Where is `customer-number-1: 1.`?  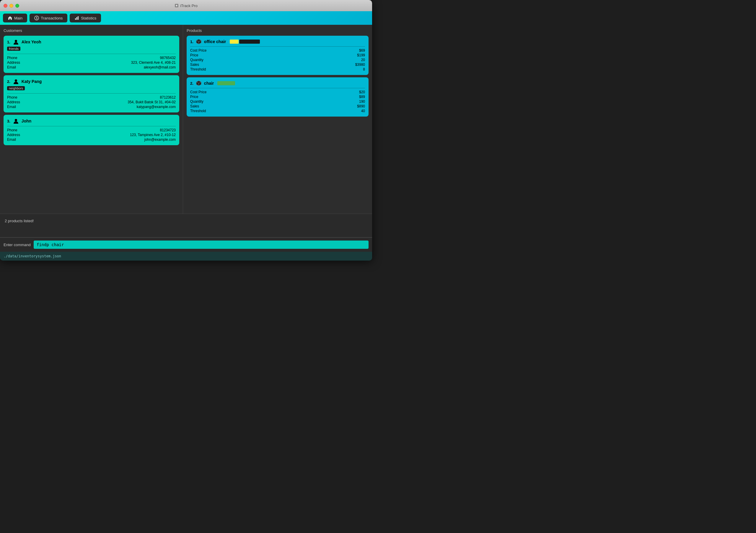
customer-number-1: 1. is located at coordinates (9, 42).